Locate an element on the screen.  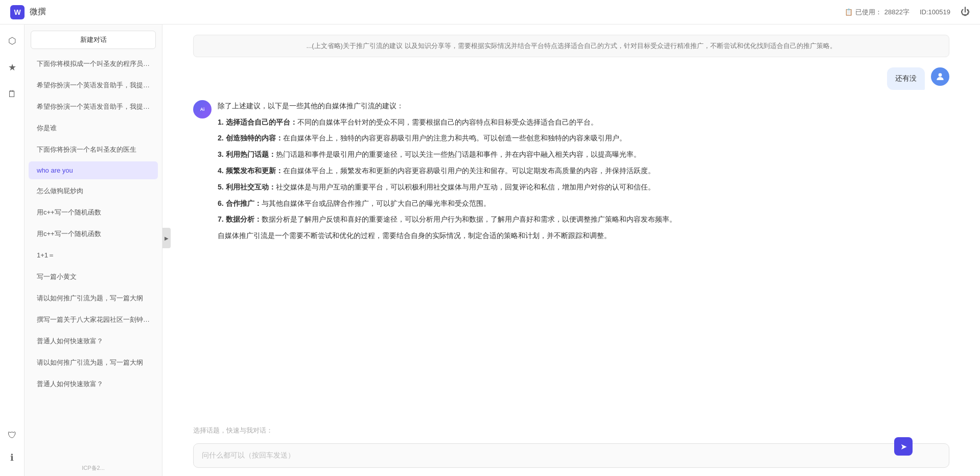
user-message-row: 还有没 is located at coordinates (571, 79).